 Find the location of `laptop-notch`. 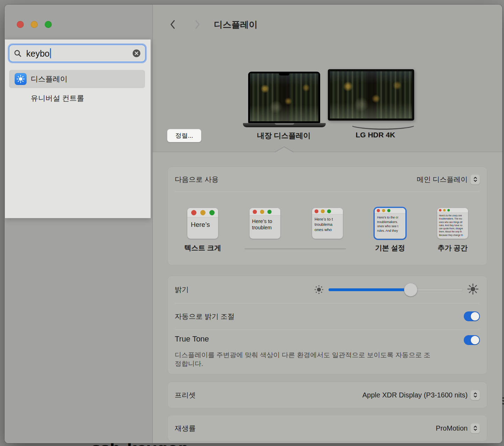

laptop-notch is located at coordinates (284, 74).